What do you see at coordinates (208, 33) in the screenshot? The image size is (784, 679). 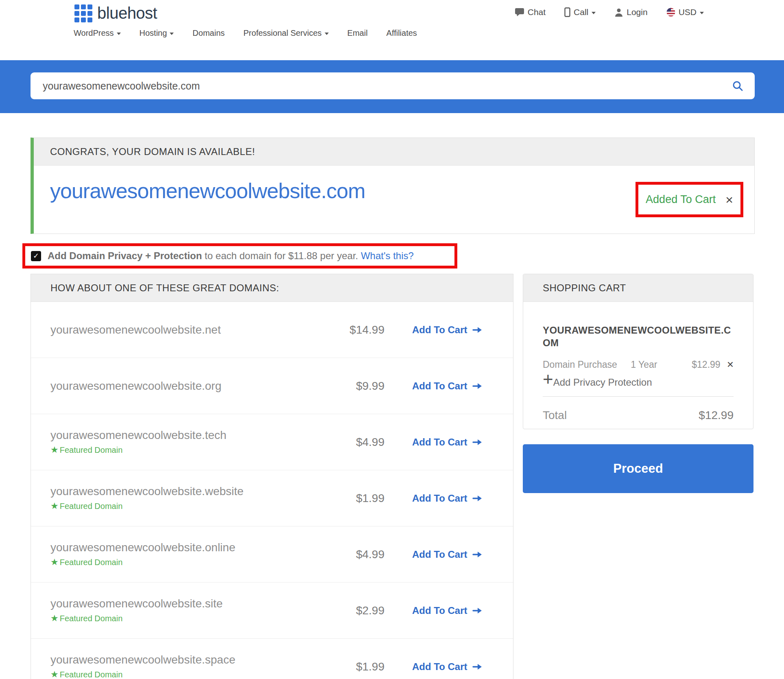 I see `nav-domains: Domains` at bounding box center [208, 33].